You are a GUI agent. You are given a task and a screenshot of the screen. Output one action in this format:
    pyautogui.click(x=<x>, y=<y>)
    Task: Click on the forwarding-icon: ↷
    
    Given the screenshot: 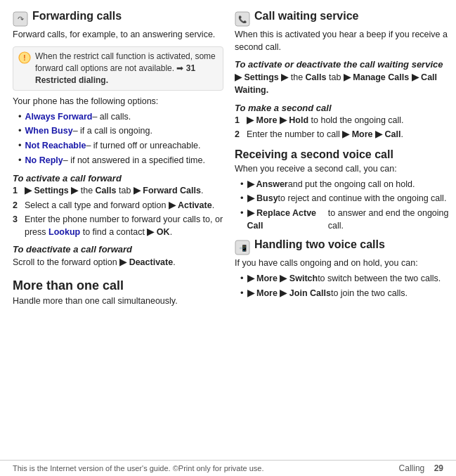 What is the action you would take?
    pyautogui.click(x=20, y=19)
    